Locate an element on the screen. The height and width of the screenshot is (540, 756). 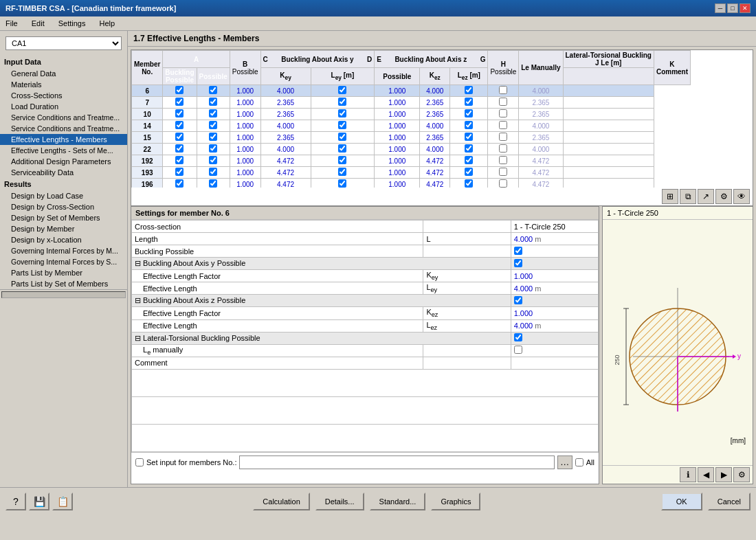
checkbox-buckling-possible is located at coordinates (518, 251).